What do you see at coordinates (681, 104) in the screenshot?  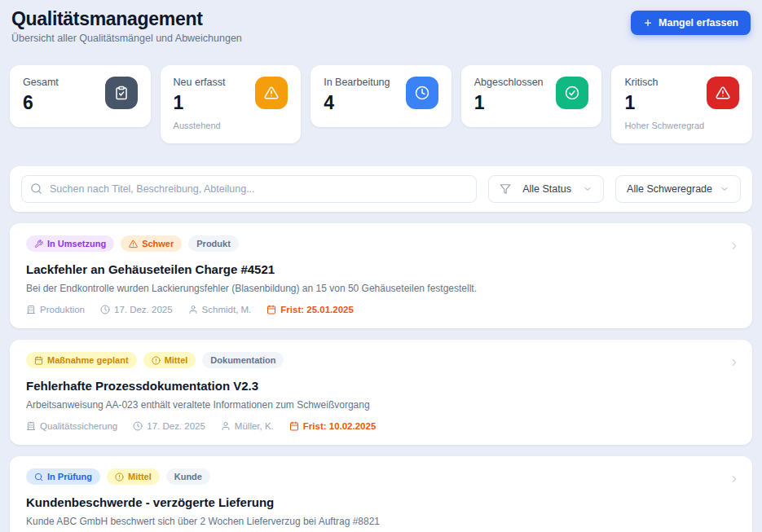 I see `stat-card-kritisch: Kritisch 1 Hoher Schweregrad` at bounding box center [681, 104].